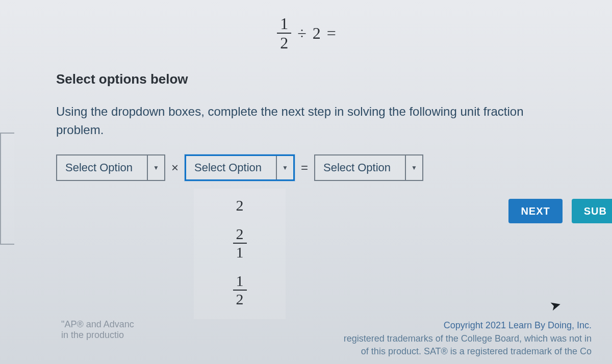  What do you see at coordinates (468, 339) in the screenshot?
I see `footer-right: Copyright 2021 Learn By Doing, Inc. regi…` at bounding box center [468, 339].